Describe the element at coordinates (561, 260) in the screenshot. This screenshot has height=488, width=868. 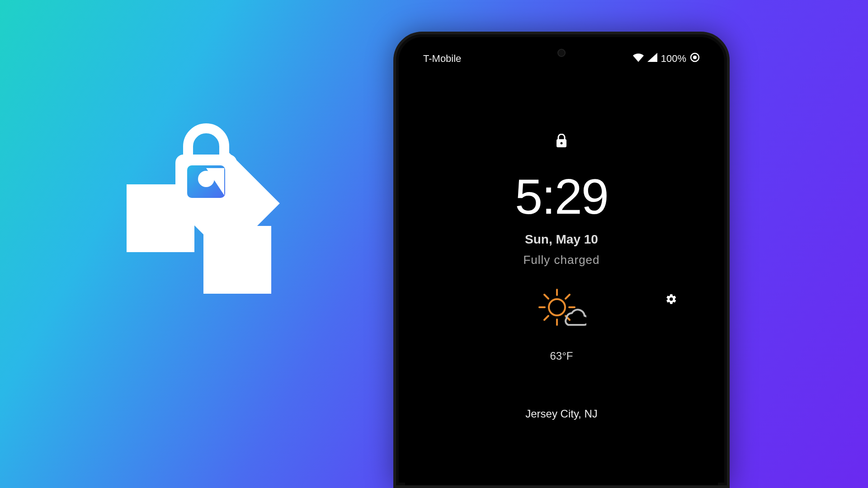
I see `charge-status-label: Fully charged` at that location.